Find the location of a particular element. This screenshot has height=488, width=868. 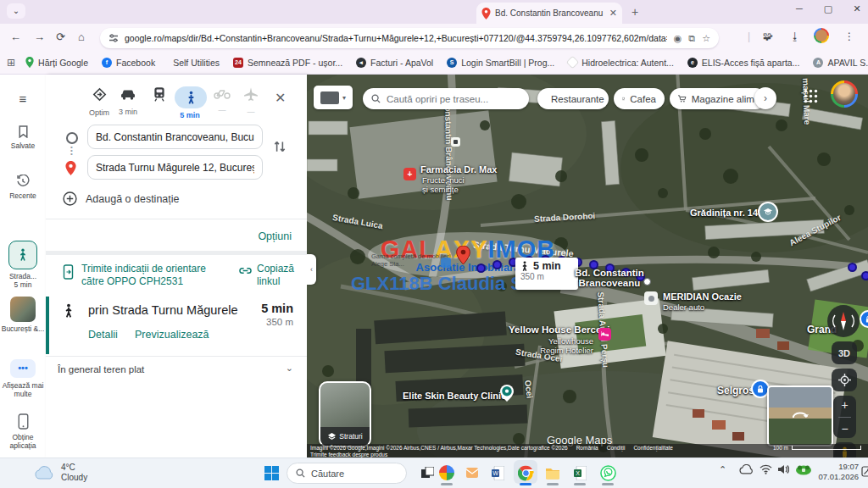

excel-app-icon: X is located at coordinates (580, 473).